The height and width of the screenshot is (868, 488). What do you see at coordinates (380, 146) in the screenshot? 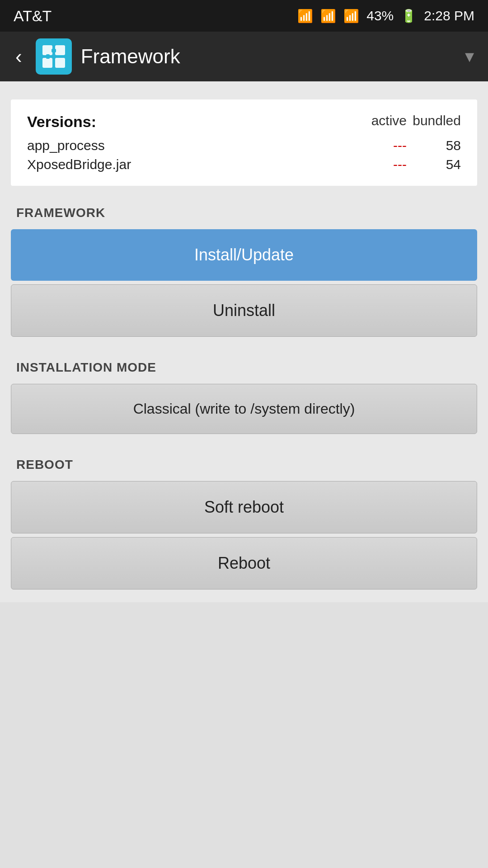
I see `app-process-active: ---` at bounding box center [380, 146].